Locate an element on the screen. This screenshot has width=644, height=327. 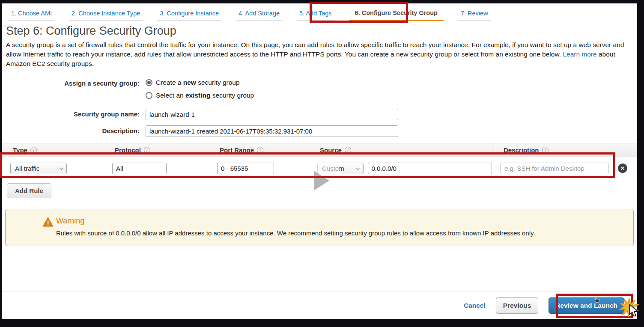
rule-type-value: All traffic is located at coordinates (27, 169).